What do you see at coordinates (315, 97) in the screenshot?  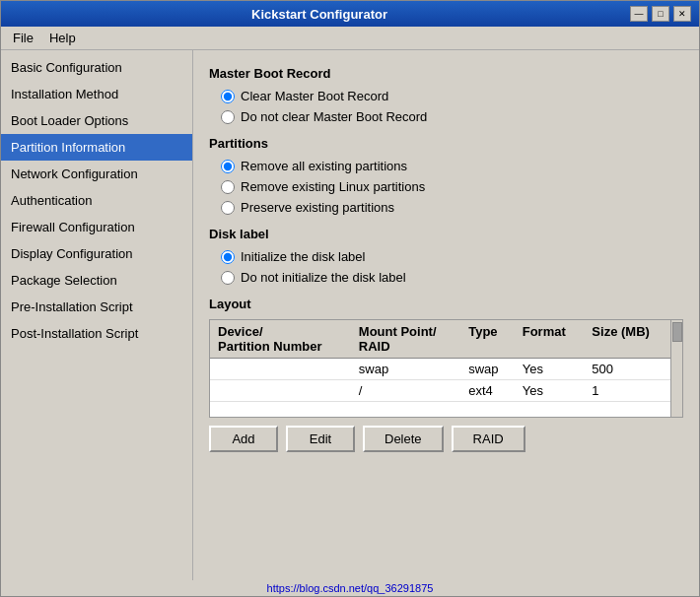 I see `mbr-label-clear: Clear Master Boot Record` at bounding box center [315, 97].